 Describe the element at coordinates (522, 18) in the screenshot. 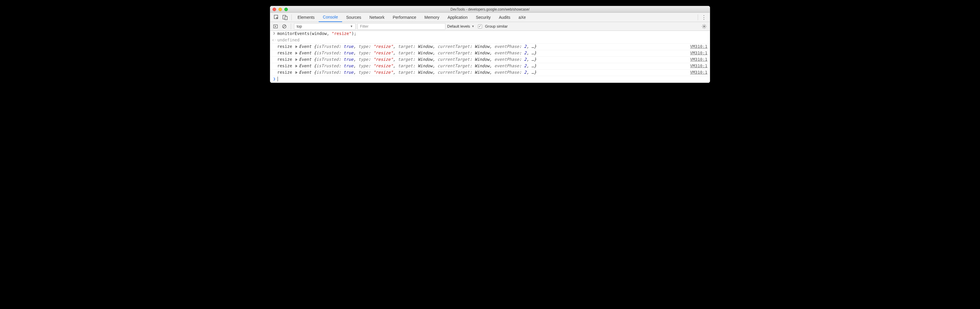

I see `tab-axe: aXe` at that location.